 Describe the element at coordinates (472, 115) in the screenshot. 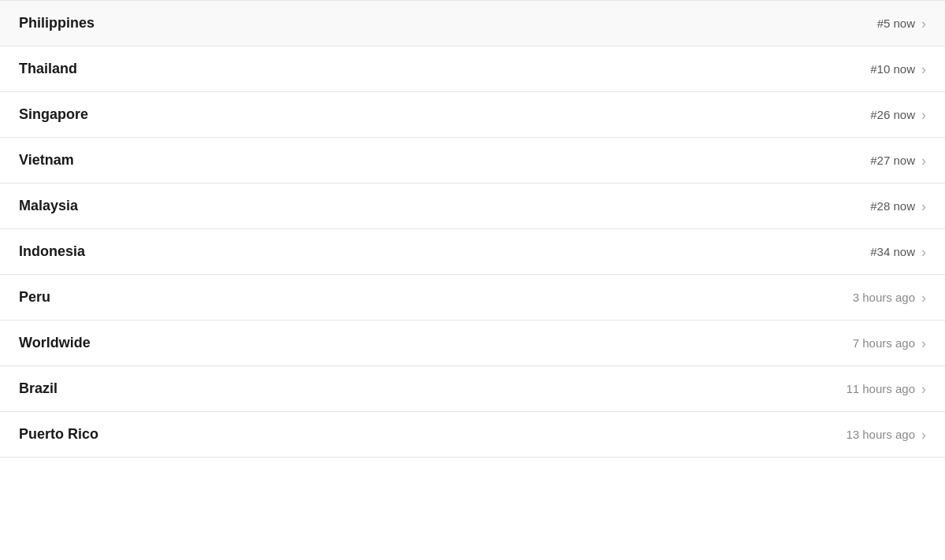

I see `list-item: Singapore#26 now›` at that location.